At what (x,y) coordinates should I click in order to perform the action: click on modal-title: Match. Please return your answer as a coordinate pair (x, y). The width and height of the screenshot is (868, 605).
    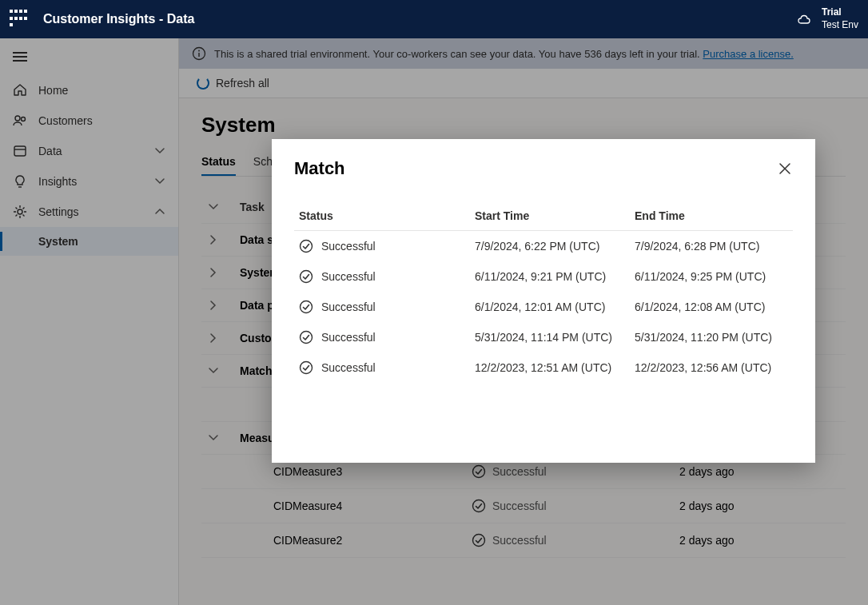
    Looking at the image, I should click on (320, 169).